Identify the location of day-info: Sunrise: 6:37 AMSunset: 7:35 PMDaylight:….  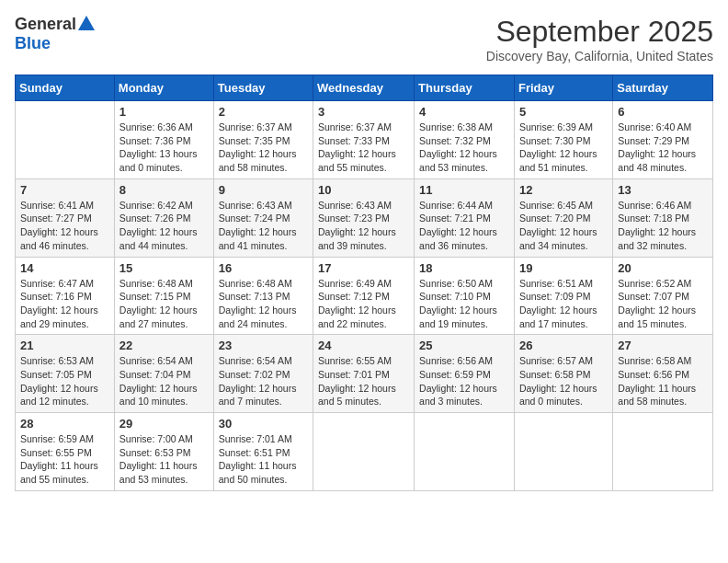
(263, 147).